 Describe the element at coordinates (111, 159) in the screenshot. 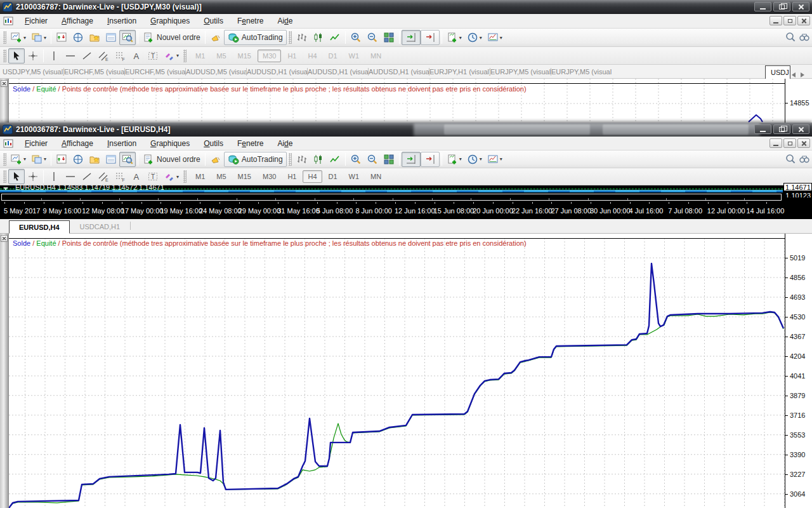

I see `terminal-button` at that location.